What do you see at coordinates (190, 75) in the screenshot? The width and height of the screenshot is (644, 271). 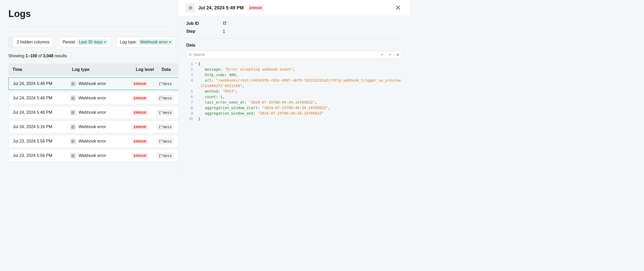 I see `line-number: 3` at bounding box center [190, 75].